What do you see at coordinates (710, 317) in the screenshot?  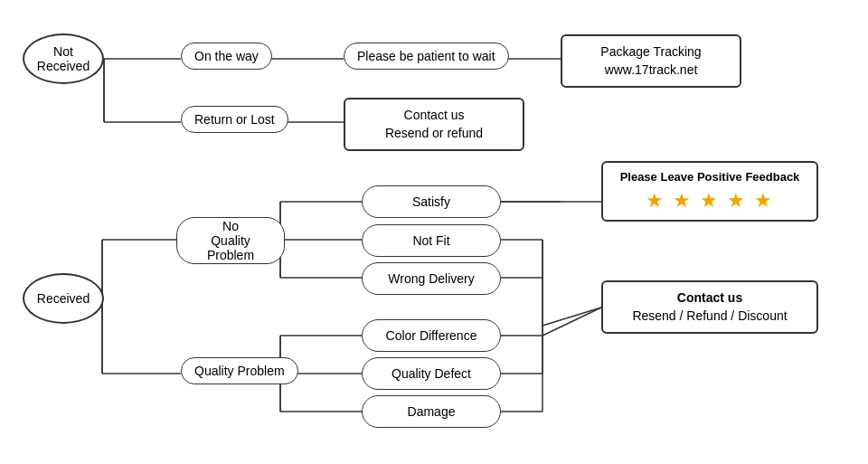 I see `resend-refund-discount-label: Resend / Refund / Discount` at bounding box center [710, 317].